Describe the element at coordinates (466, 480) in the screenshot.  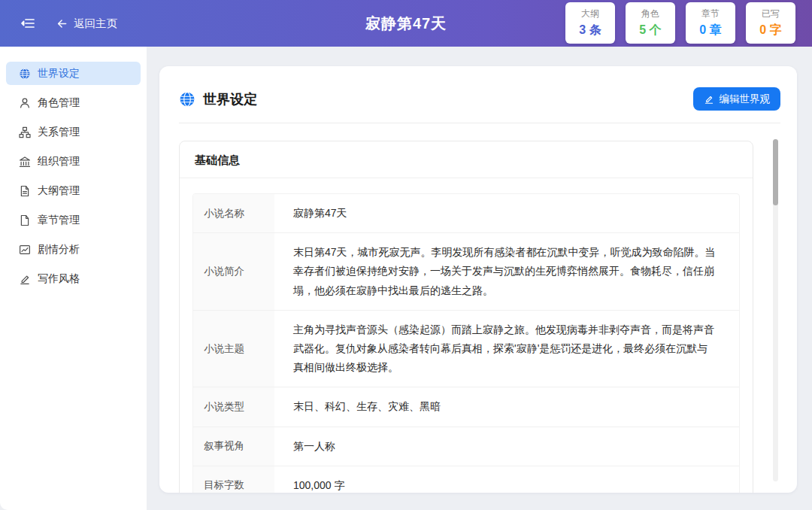
I see `table-row-target-word-count: 目标字数 100,000 字` at that location.